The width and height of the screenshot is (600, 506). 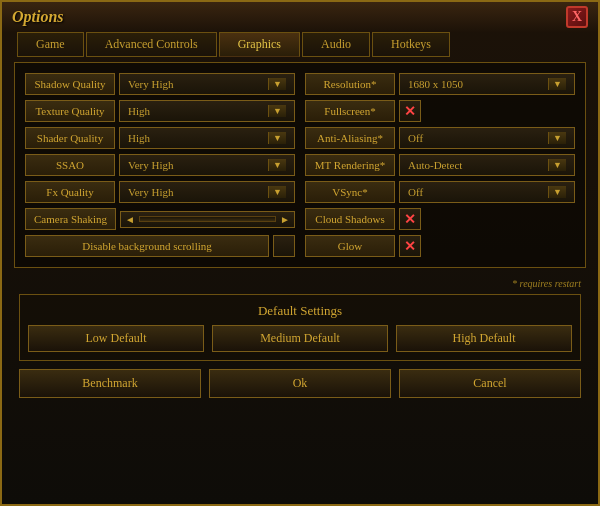 I want to click on texture-quality-label: Texture Quality, so click(x=70, y=111).